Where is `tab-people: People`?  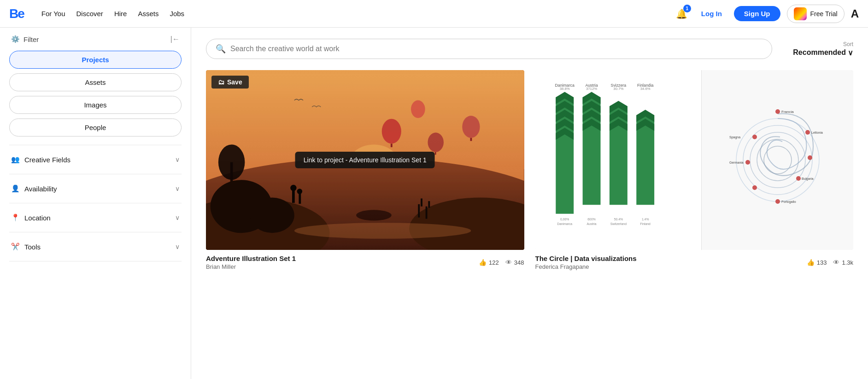
tab-people: People is located at coordinates (95, 127).